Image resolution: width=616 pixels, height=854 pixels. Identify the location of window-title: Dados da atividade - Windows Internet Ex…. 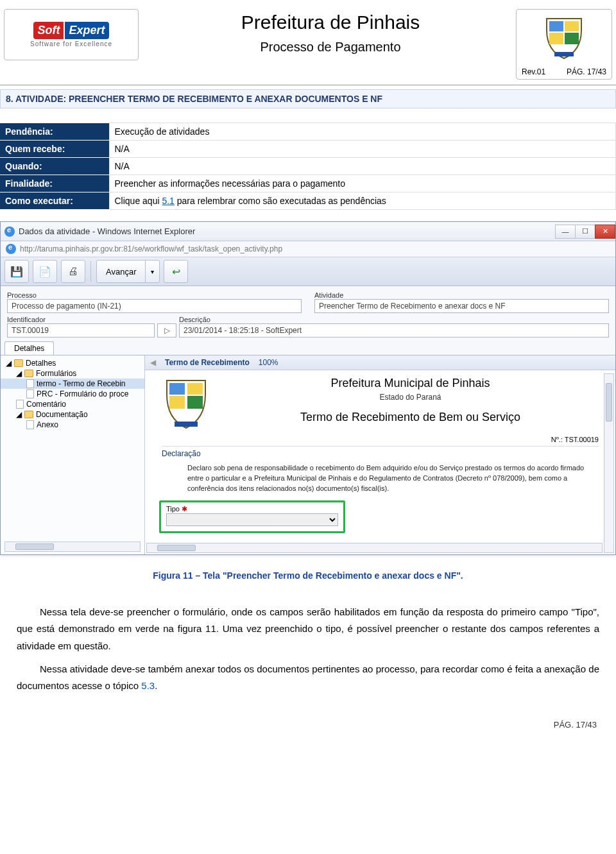
(107, 231).